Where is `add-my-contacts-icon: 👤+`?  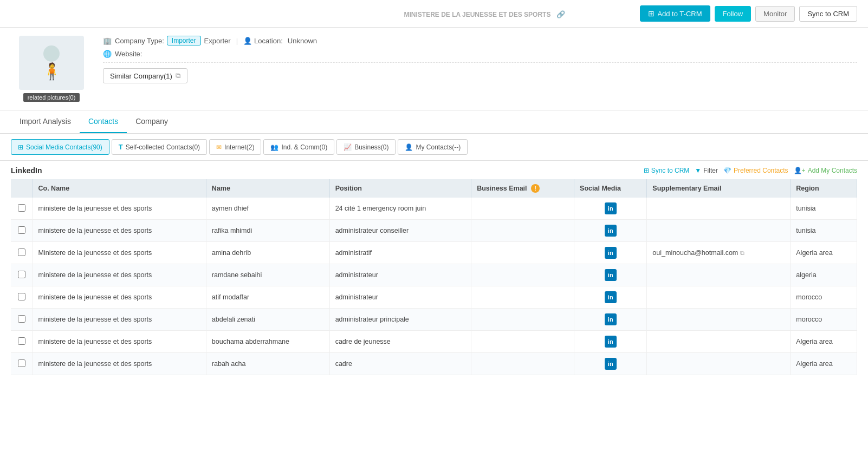
add-my-contacts-icon: 👤+ is located at coordinates (800, 171).